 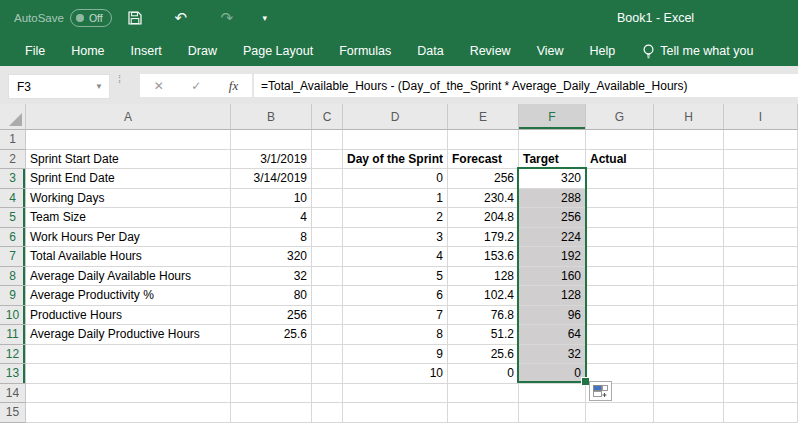 I want to click on row-header-11: 11, so click(x=13, y=335).